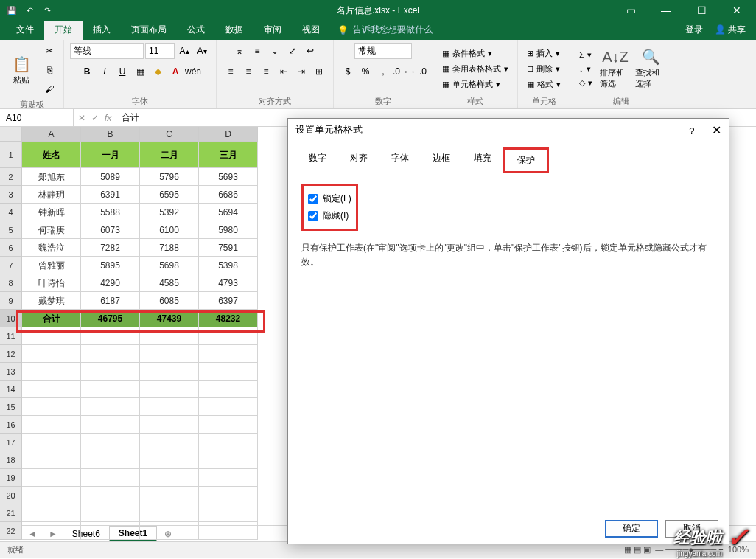 Image resolution: width=756 pixels, height=559 pixels. What do you see at coordinates (47, 10) in the screenshot?
I see `redo-icon: ↷` at bounding box center [47, 10].